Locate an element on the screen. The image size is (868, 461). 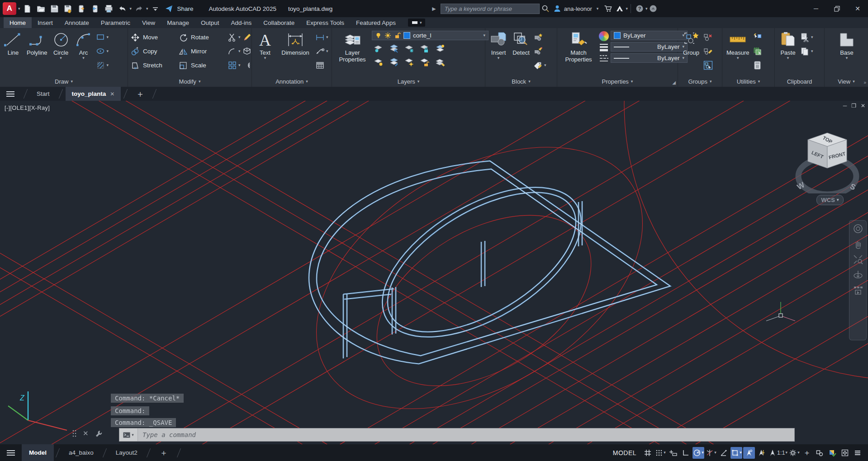
minimize-button: ─ is located at coordinates (816, 9).